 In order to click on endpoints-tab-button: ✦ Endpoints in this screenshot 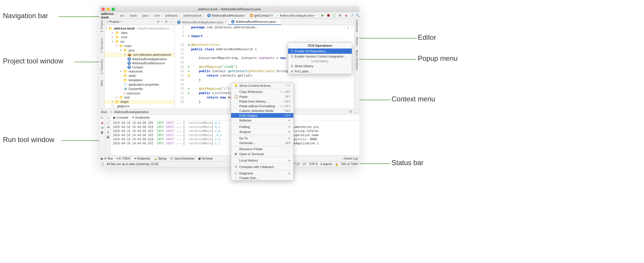, I will do `click(142, 158)`.